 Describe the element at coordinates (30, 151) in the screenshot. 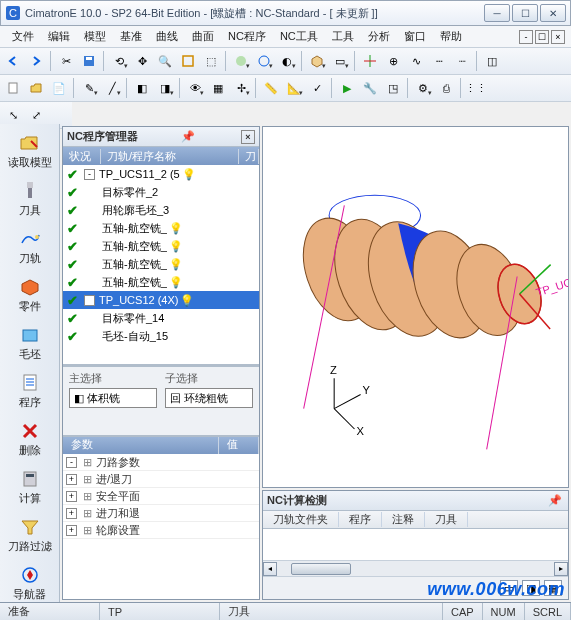

I see `lb-read-model: 读取模型` at that location.